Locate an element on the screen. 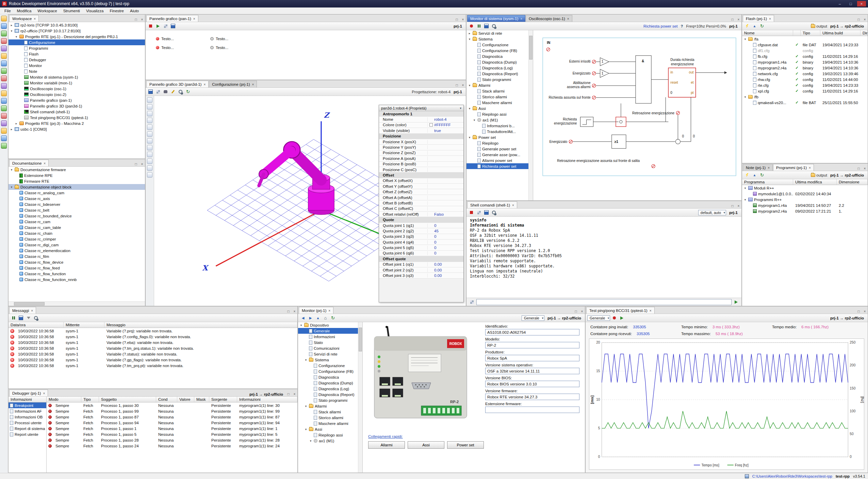 Image resolution: width=868 pixels, height=479 pixels. tab-messaggi: Messaggi is located at coordinates (22, 310).